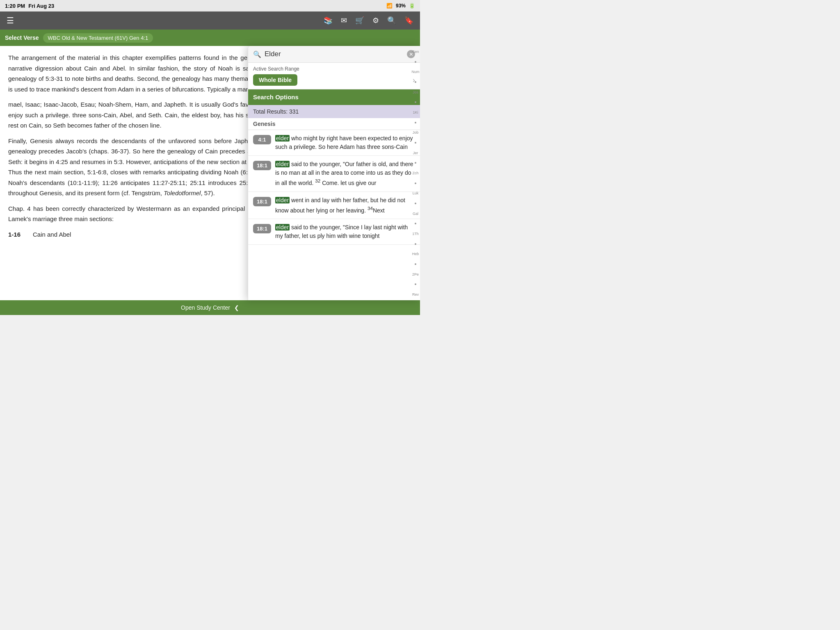  Describe the element at coordinates (334, 54) in the screenshot. I see `search-input-area: 🔍 ✕` at that location.